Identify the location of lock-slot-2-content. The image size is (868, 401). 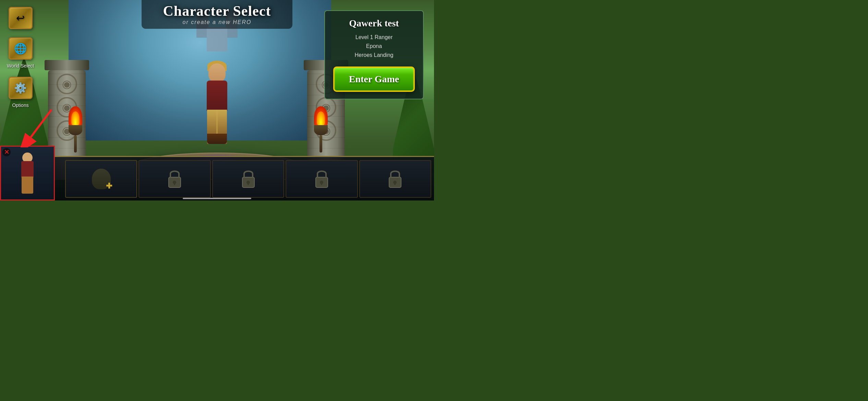
(175, 179).